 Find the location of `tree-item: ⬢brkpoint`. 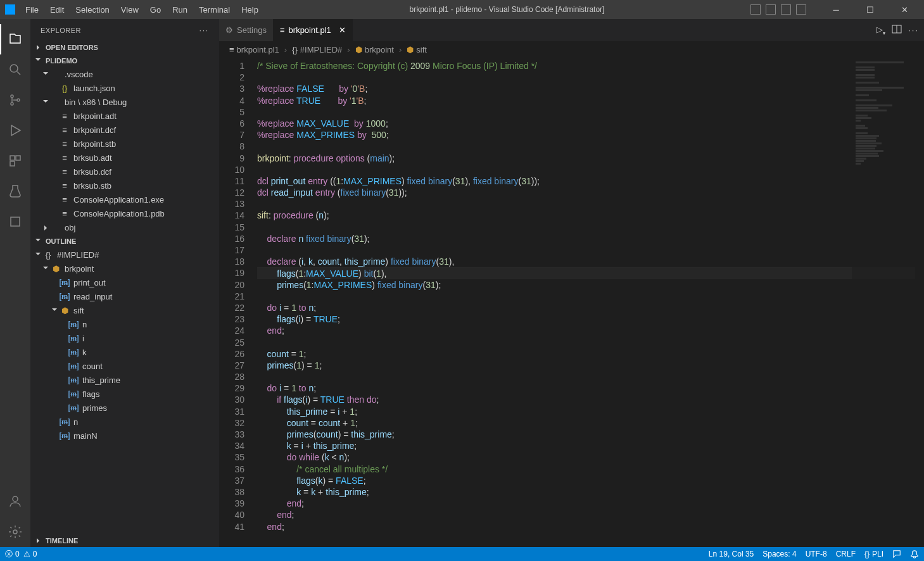

tree-item: ⬢brkpoint is located at coordinates (125, 268).